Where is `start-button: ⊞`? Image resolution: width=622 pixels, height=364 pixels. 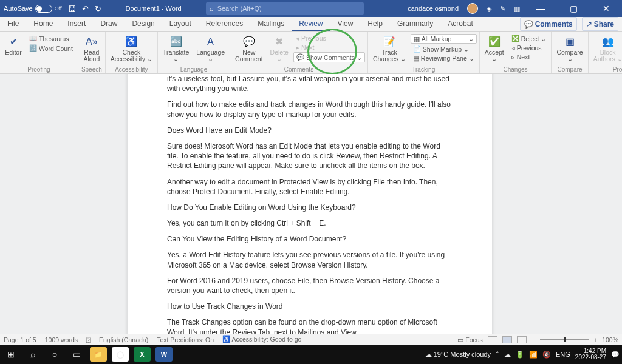 start-button: ⊞ is located at coordinates (11, 354).